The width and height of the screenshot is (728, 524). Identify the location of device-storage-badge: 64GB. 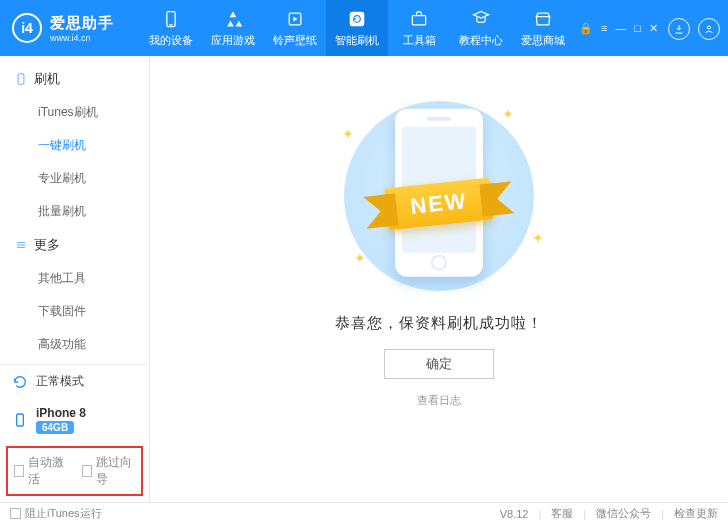
(55, 428).